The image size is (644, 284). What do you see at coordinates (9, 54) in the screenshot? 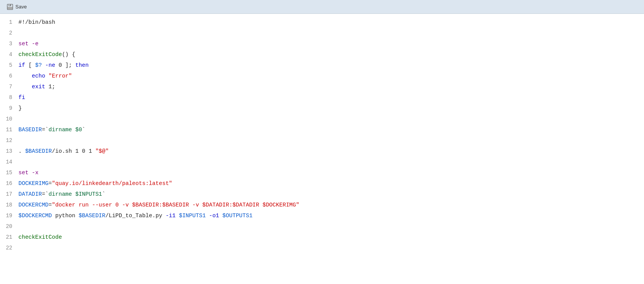
I see `line-number: 4` at bounding box center [9, 54].